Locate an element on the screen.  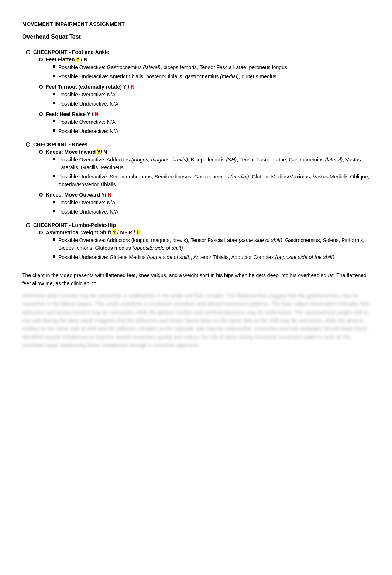
feet-turnout-underactive: Possible Underactive: N/A is located at coordinates (212, 104).